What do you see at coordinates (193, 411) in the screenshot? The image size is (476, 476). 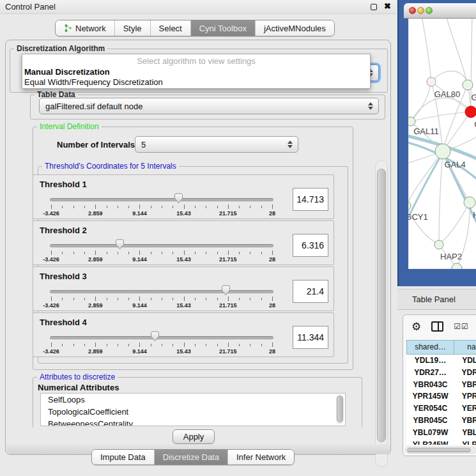 I see `attribute-list-item: TopologicalCoefficient` at bounding box center [193, 411].